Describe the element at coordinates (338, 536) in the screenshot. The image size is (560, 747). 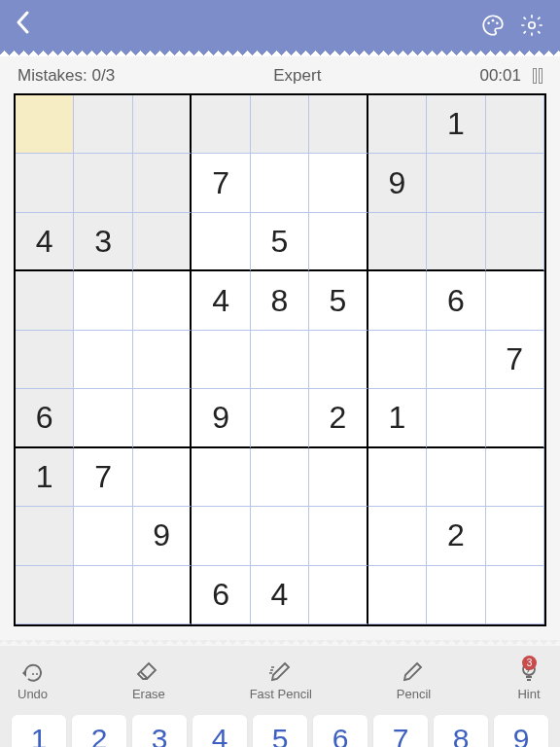
I see `cell-r7-c5` at that location.